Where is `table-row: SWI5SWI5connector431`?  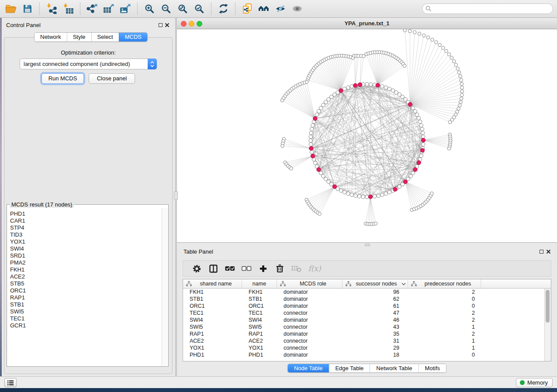 table-row: SWI5SWI5connector431 is located at coordinates (363, 327).